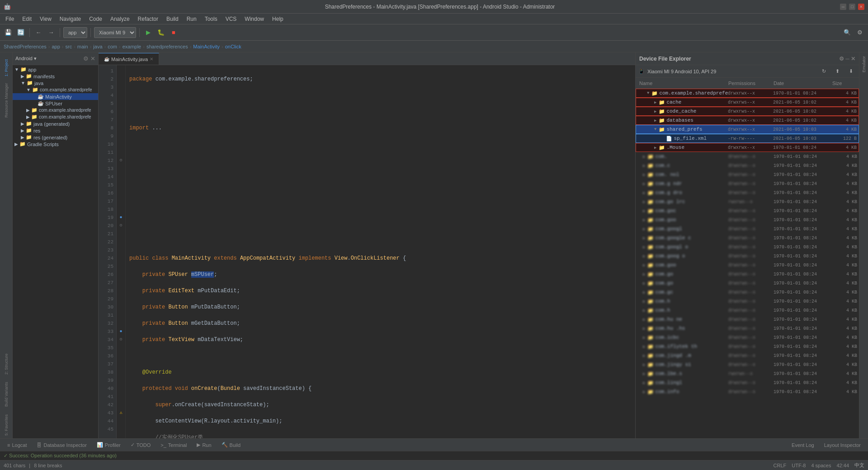 This screenshot has height=470, width=868. Describe the element at coordinates (747, 193) in the screenshot. I see `dfe-row-blurred-5: ▶ 📁 com.g dro drwxrwx--x 1970-01-01 08:2…` at that location.